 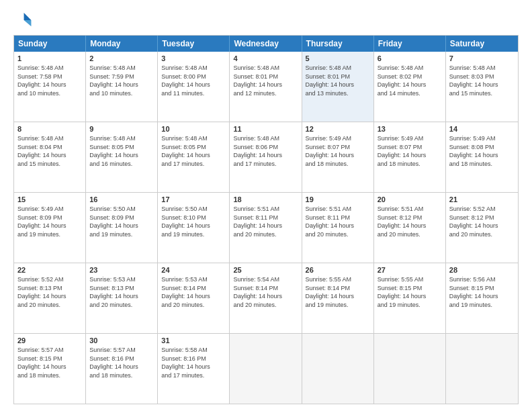 I want to click on calendar-cell: 10Sunrise: 5:48 AM Sunset: 8:05 PM Dayli…, so click(x=193, y=157).